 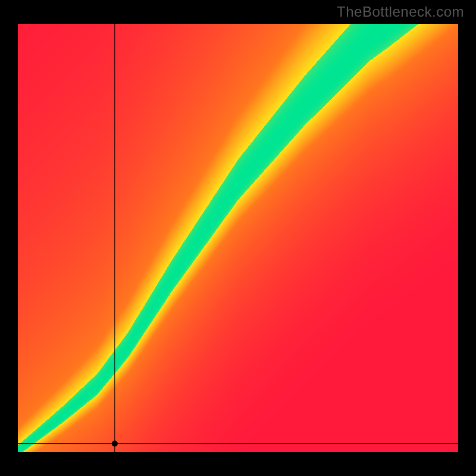 What do you see at coordinates (400, 12) in the screenshot?
I see `watermark-text: TheBottleneck.com` at bounding box center [400, 12].